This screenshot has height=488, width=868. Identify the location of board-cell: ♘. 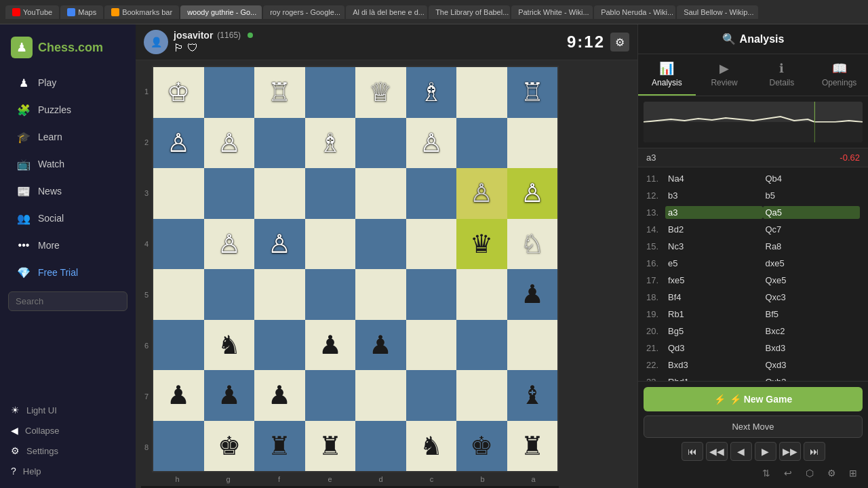
(533, 244).